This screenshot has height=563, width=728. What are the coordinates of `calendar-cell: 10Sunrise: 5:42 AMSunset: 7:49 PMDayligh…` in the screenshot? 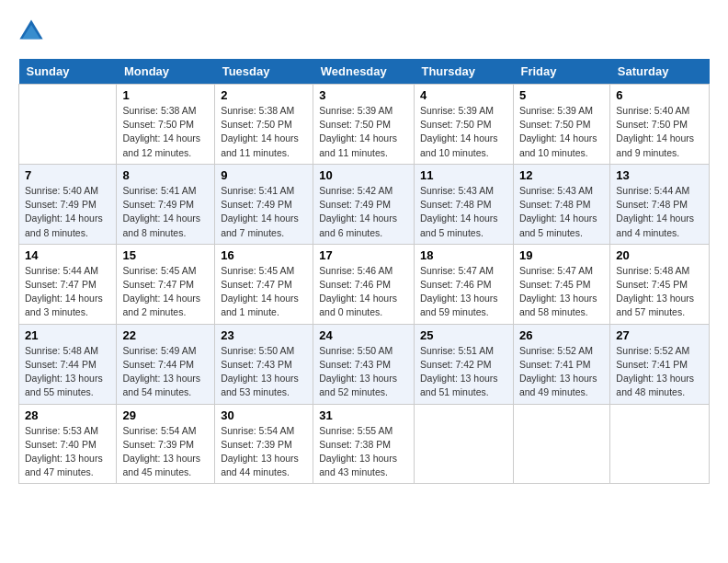 It's located at (364, 204).